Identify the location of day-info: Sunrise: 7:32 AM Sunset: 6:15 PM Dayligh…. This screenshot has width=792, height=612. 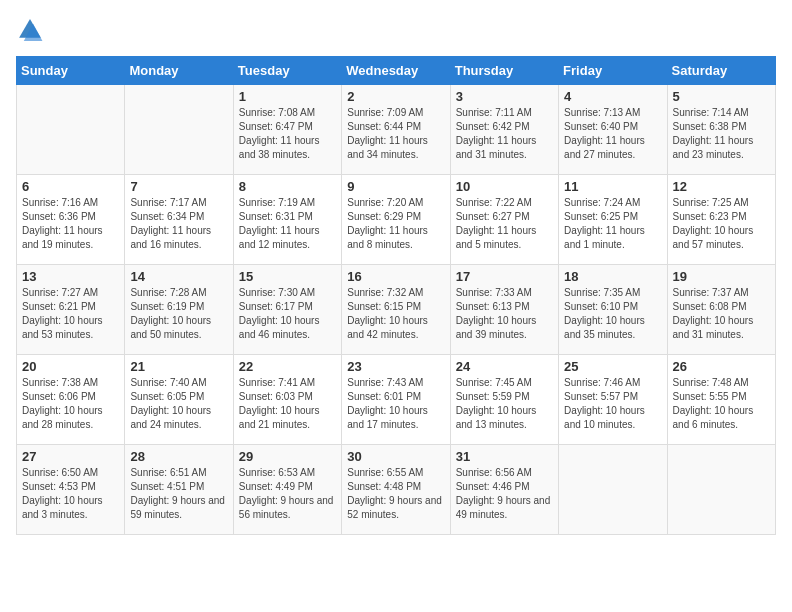
(396, 314).